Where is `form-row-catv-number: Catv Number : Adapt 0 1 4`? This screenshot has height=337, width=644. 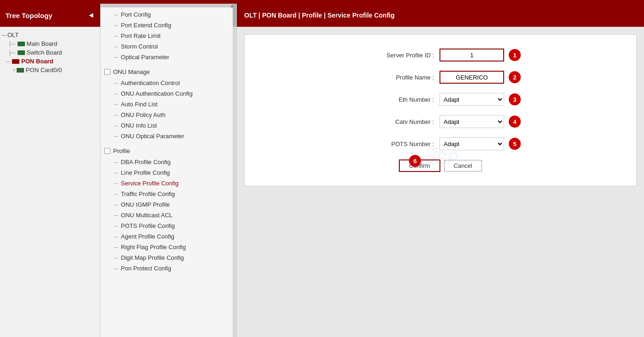 form-row-catv-number: Catv Number : Adapt 0 1 4 is located at coordinates (440, 122).